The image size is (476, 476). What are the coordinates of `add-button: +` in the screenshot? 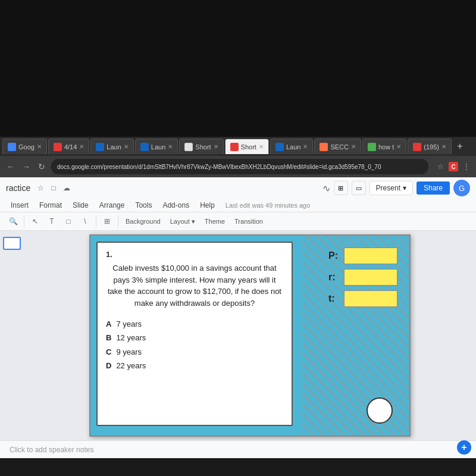 It's located at (464, 447).